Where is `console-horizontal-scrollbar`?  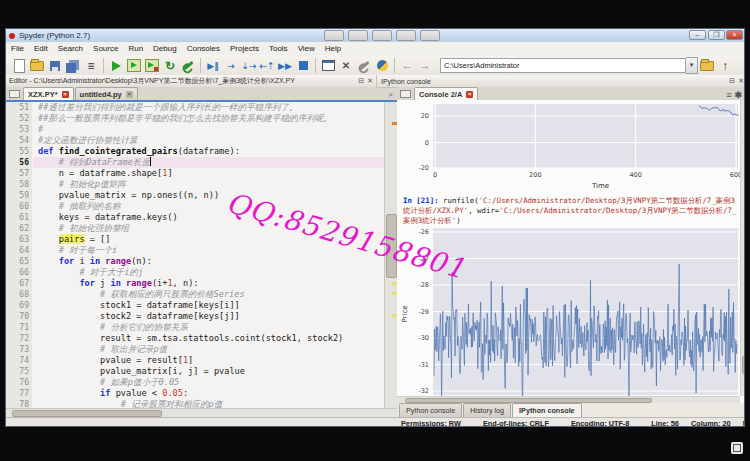
console-horizontal-scrollbar is located at coordinates (568, 400).